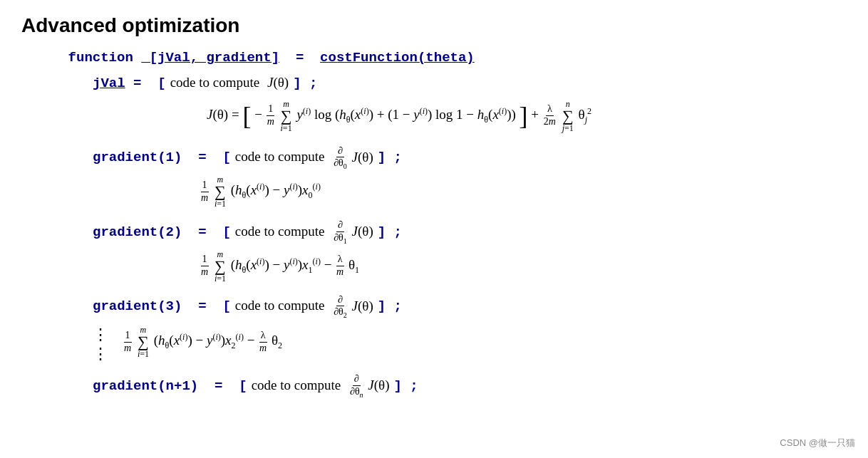 The height and width of the screenshot is (458, 868). I want to click on gradient1-formula: 1 m m ∑ i=1 (hθ(x(i)) − y(i))x0(i), so click(523, 192).